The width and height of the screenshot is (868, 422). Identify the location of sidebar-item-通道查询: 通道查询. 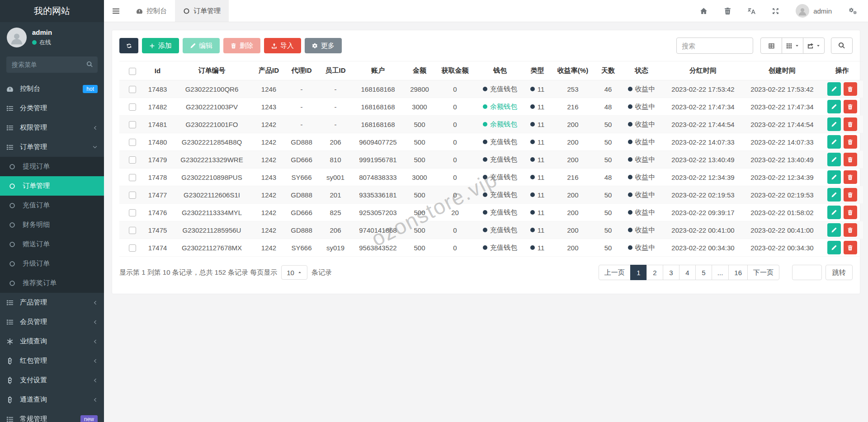
(52, 399).